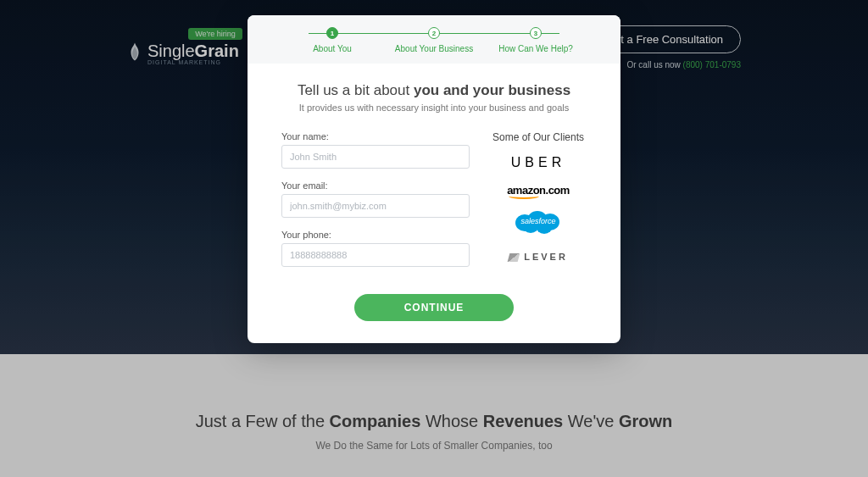  Describe the element at coordinates (538, 137) in the screenshot. I see `clients-title: Some of Our Clients` at that location.